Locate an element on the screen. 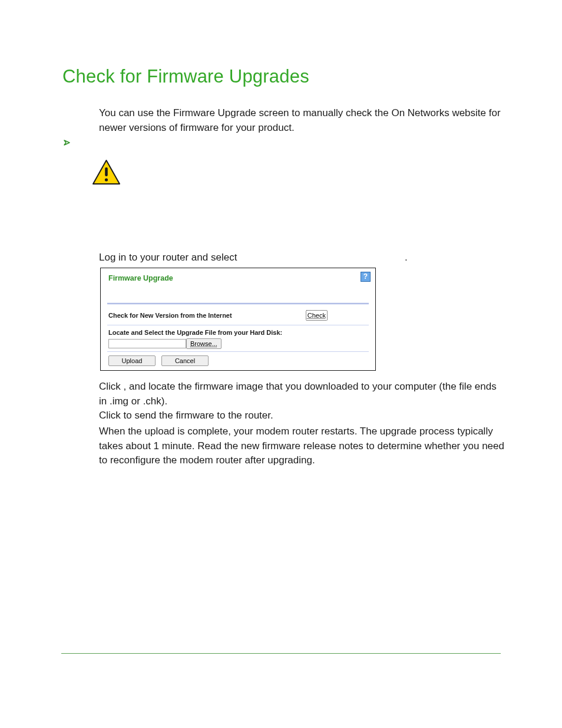 This screenshot has width=562, height=728. step-1-text: Log in to your router and select . is located at coordinates (302, 258).